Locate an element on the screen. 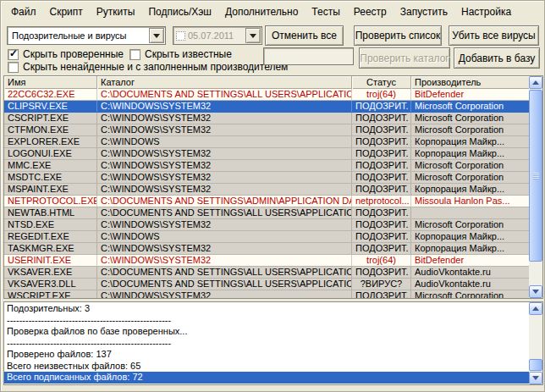 Image resolution: width=545 pixels, height=392 pixels. table-row: CLIPSRV.EXE C:\WINDOWS\SYSTEM32 ПОДОЗРИТ… is located at coordinates (267, 107).